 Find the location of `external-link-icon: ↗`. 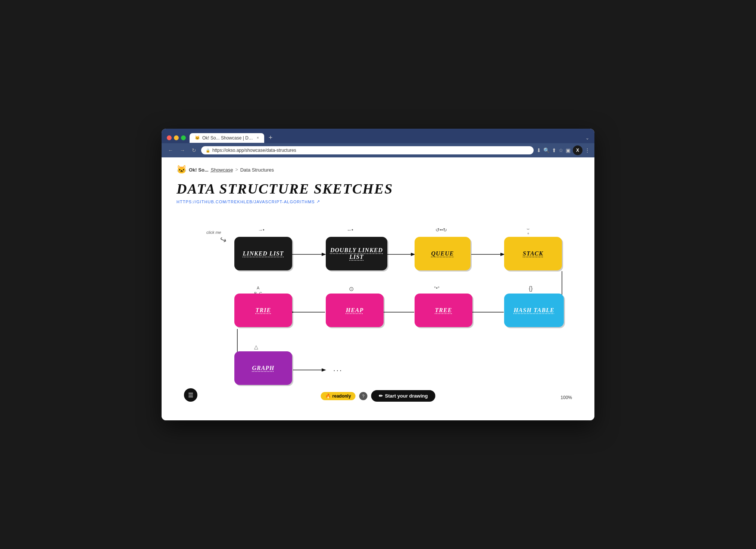

external-link-icon: ↗ is located at coordinates (318, 201).